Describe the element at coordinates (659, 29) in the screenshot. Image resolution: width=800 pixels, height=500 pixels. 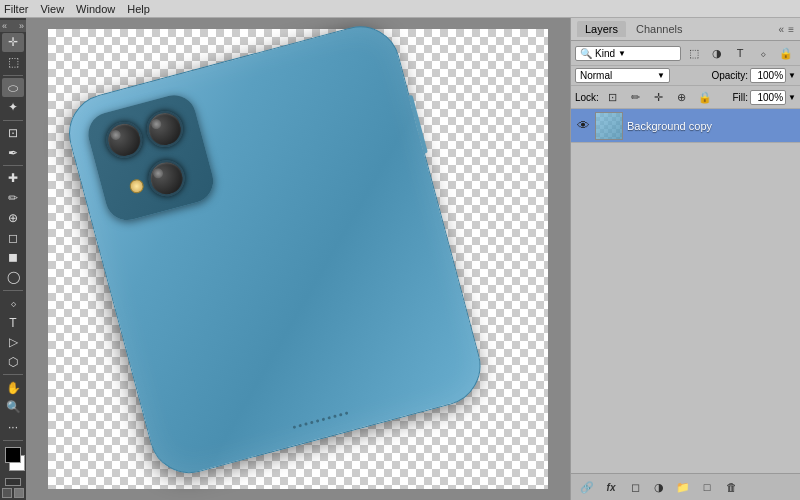
I see `tab-channels: Channels` at that location.